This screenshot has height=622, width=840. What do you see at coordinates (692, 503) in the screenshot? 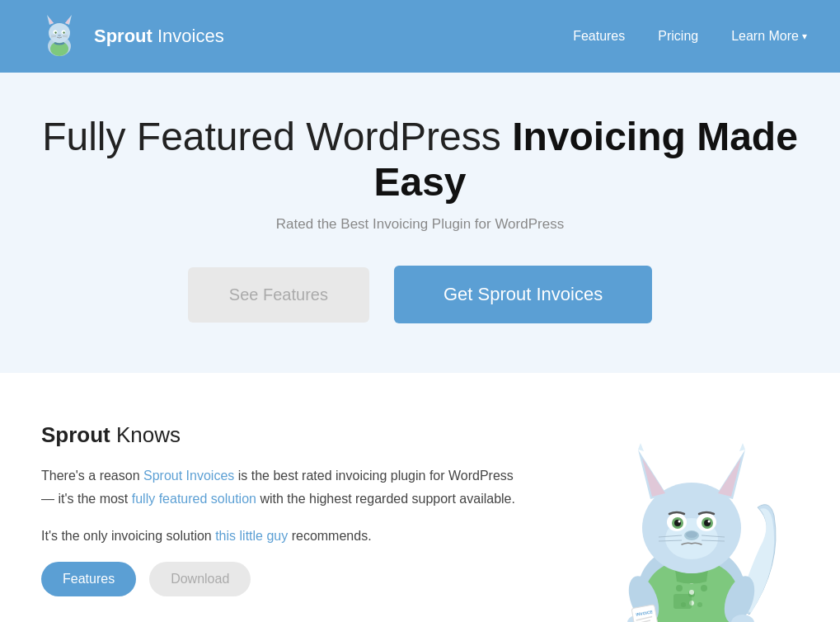
I see `sprout-character: INVOICE` at bounding box center [692, 503].